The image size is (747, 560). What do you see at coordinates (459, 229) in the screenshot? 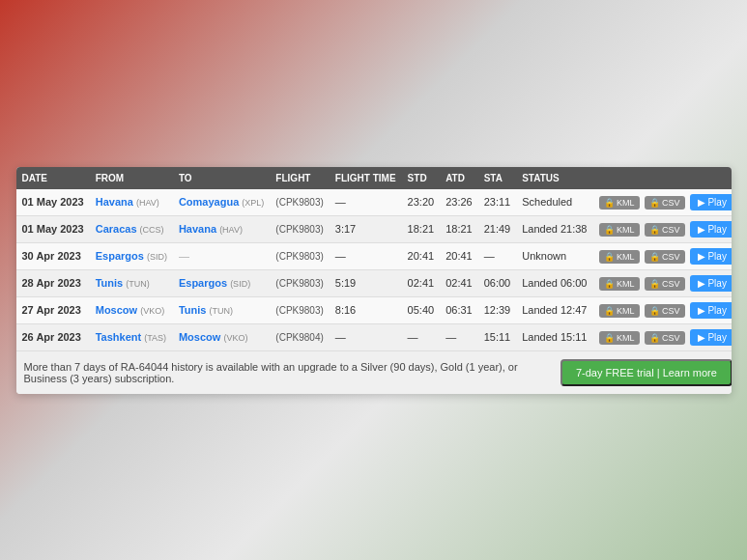
I see `cell-atd: 18:21` at bounding box center [459, 229].